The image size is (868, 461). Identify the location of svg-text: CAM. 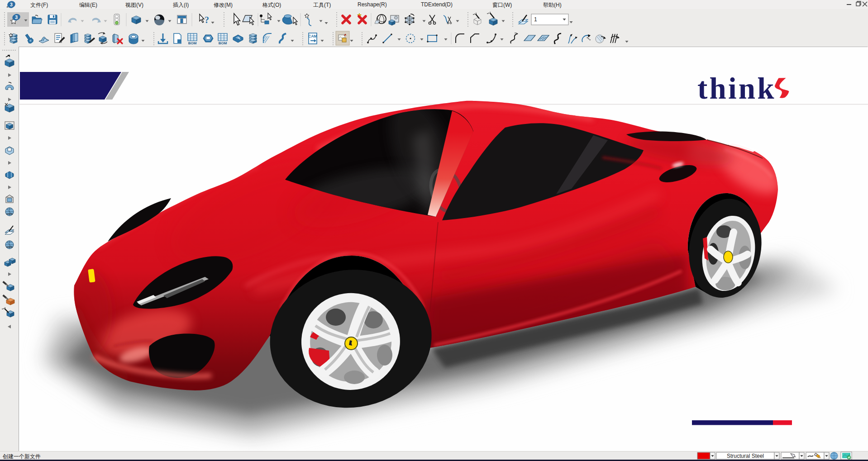
(312, 36).